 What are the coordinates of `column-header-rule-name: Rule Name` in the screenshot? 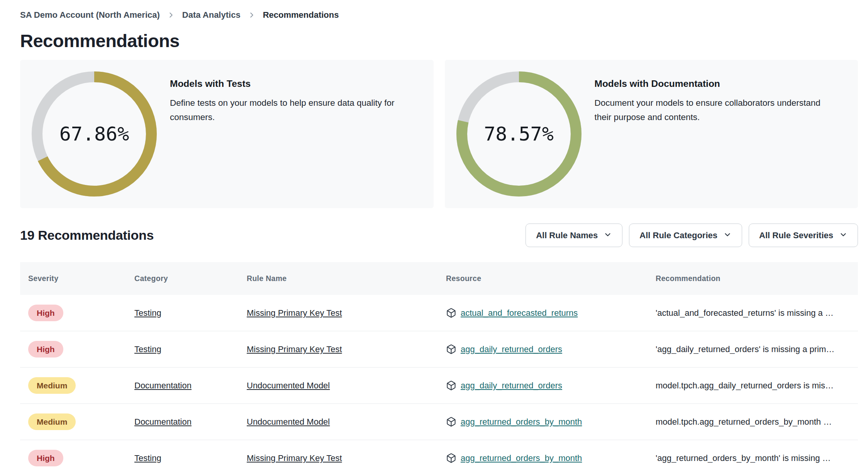 It's located at (346, 279).